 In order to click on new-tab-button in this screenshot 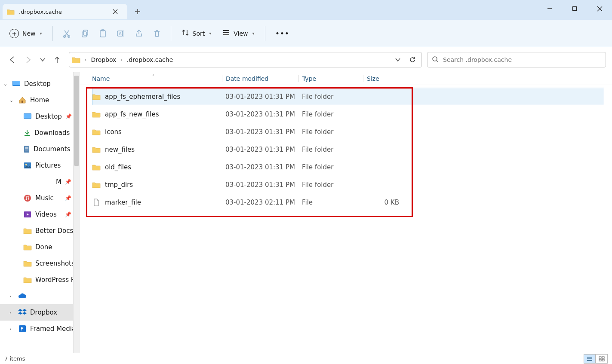, I will do `click(138, 12)`.